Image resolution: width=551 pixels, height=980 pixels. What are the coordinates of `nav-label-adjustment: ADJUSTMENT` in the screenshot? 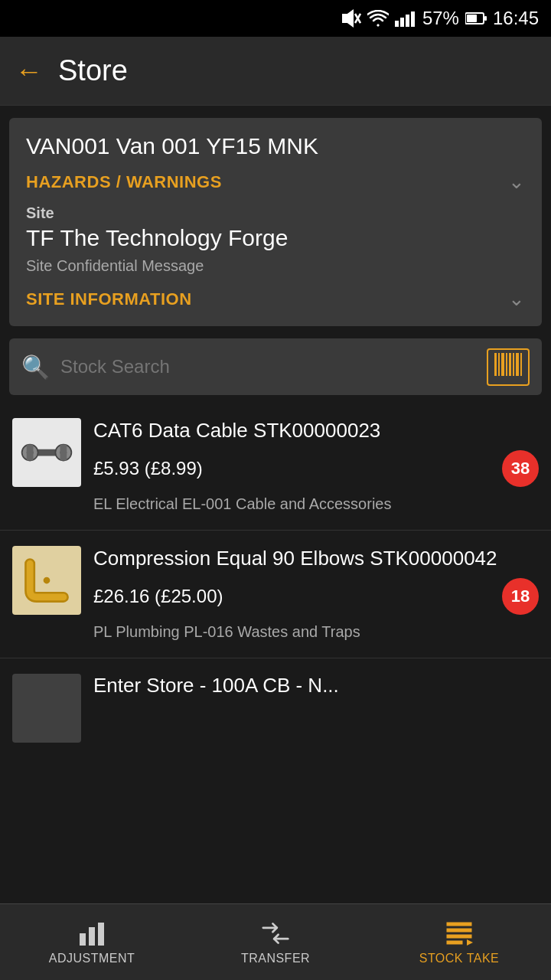 It's located at (92, 959).